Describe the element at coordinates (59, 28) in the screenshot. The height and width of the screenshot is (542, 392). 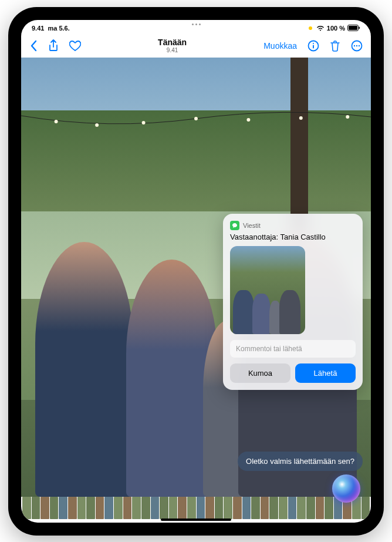
I see `status-date: ma 5.6.` at that location.